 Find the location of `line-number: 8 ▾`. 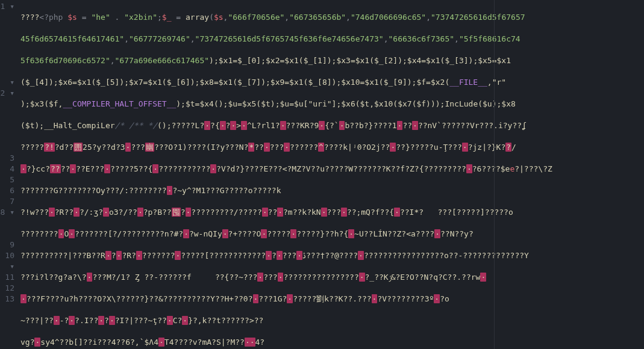

line-number: 8 ▾ is located at coordinates (7, 212).